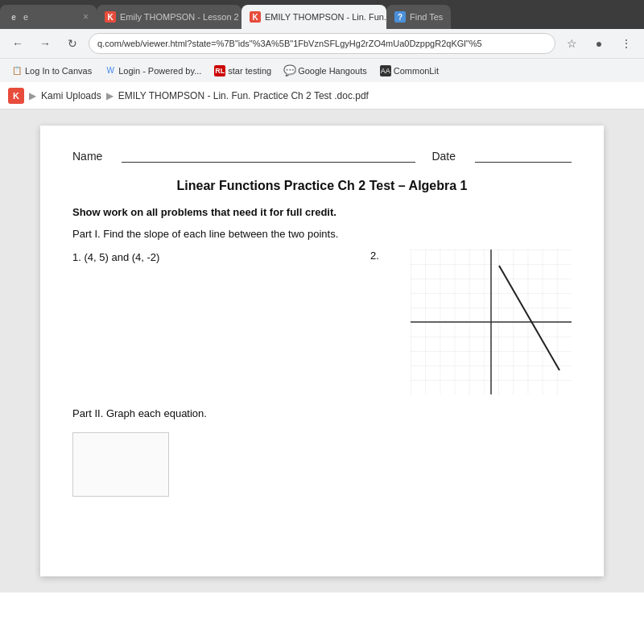 This screenshot has height=644, width=644. Describe the element at coordinates (314, 17) in the screenshot. I see `tab-3: K EMILY THOMPSON - Lin. Fun. Pr... ×` at that location.